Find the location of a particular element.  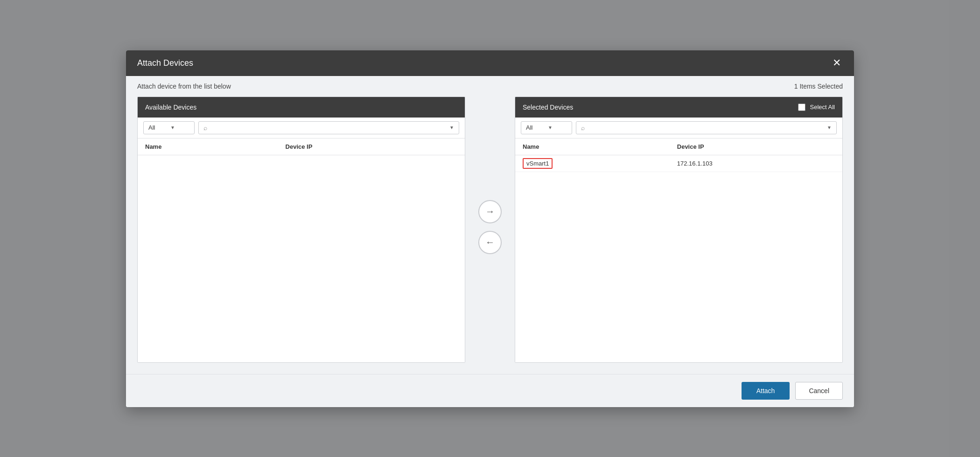

available-devices-table: Name Device IP is located at coordinates (301, 147).